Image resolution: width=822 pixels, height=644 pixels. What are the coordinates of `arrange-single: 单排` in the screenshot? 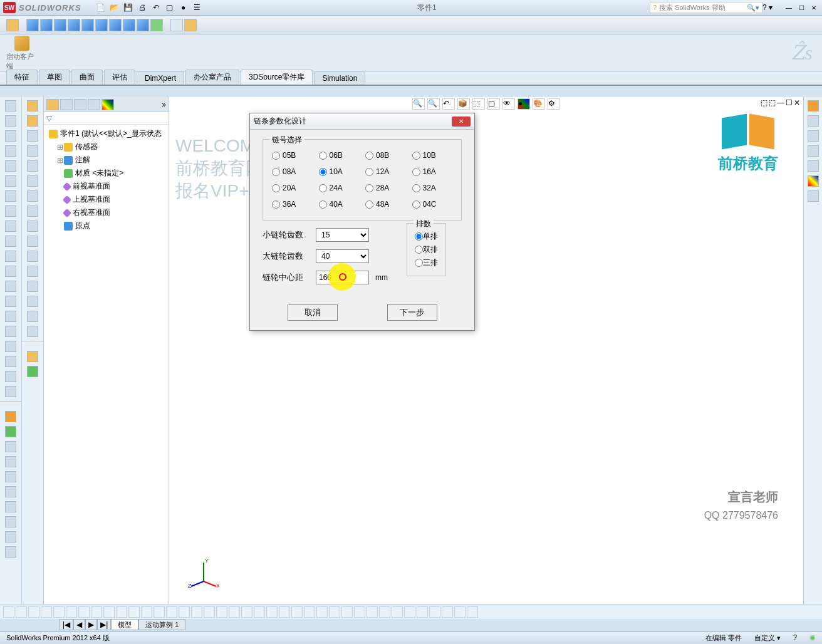 It's located at (426, 237).